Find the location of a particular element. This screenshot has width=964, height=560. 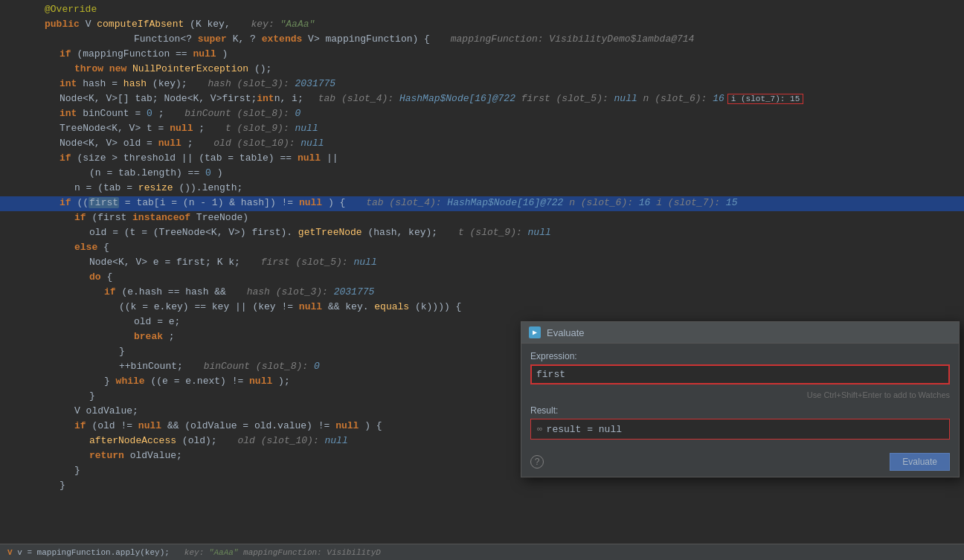

code-line-12: (n = tab.length) == 0 ) is located at coordinates (482, 174).